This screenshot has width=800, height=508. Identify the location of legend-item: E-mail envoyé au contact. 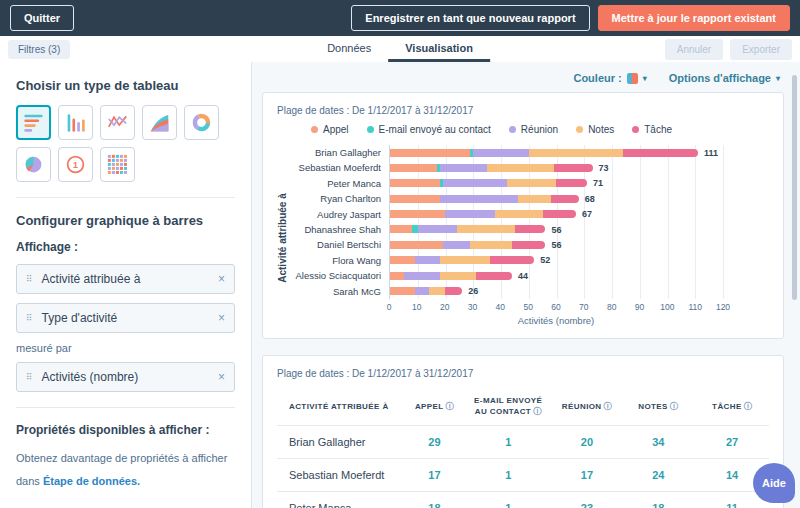
(429, 130).